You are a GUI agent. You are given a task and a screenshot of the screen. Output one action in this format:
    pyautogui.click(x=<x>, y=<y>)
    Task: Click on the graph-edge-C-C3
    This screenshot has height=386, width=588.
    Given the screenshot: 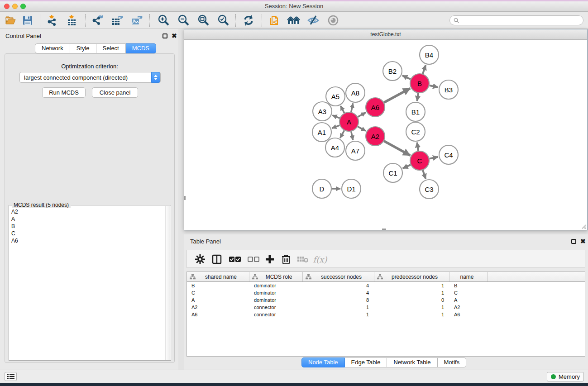 What is the action you would take?
    pyautogui.click(x=424, y=175)
    